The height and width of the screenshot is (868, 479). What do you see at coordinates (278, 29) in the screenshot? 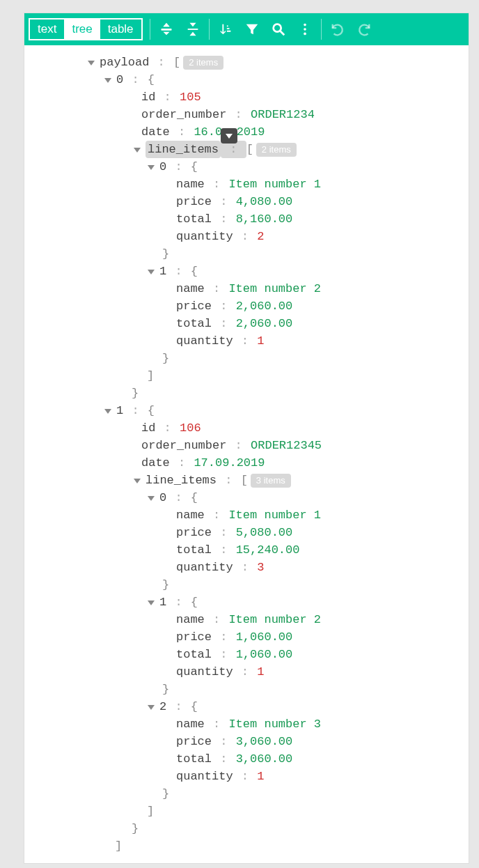
I see `search-button` at bounding box center [278, 29].